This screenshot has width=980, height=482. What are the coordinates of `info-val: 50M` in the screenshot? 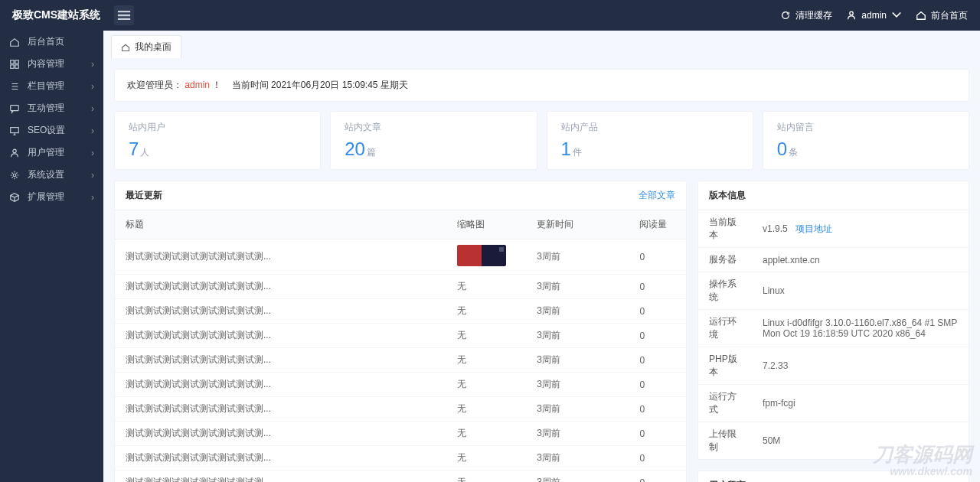 It's located at (861, 441).